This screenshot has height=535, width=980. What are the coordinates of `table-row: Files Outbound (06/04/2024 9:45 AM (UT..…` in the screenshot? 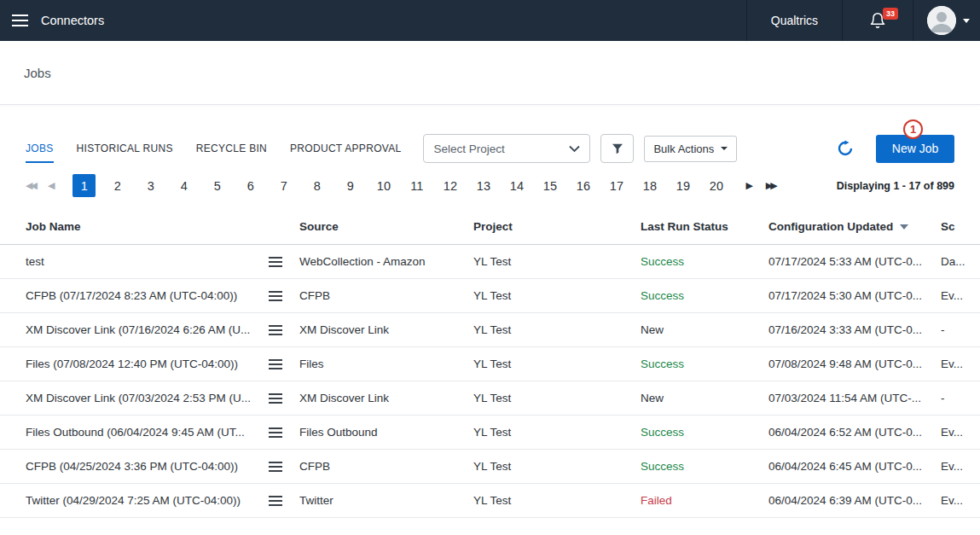 It's located at (490, 433).